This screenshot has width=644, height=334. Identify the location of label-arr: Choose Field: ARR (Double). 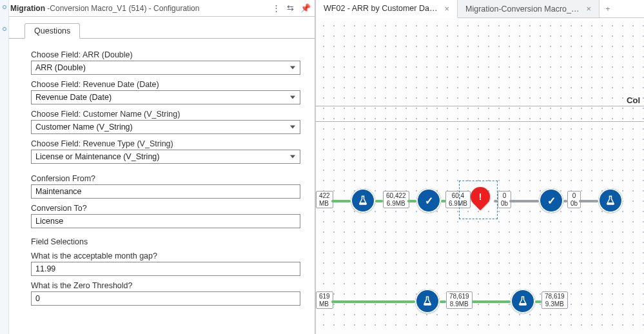
(166, 55).